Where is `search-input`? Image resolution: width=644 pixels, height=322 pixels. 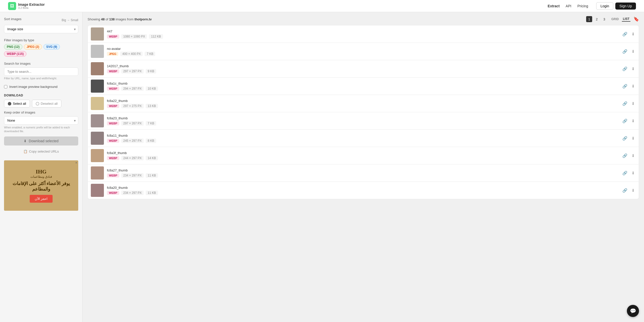
search-input is located at coordinates (41, 71).